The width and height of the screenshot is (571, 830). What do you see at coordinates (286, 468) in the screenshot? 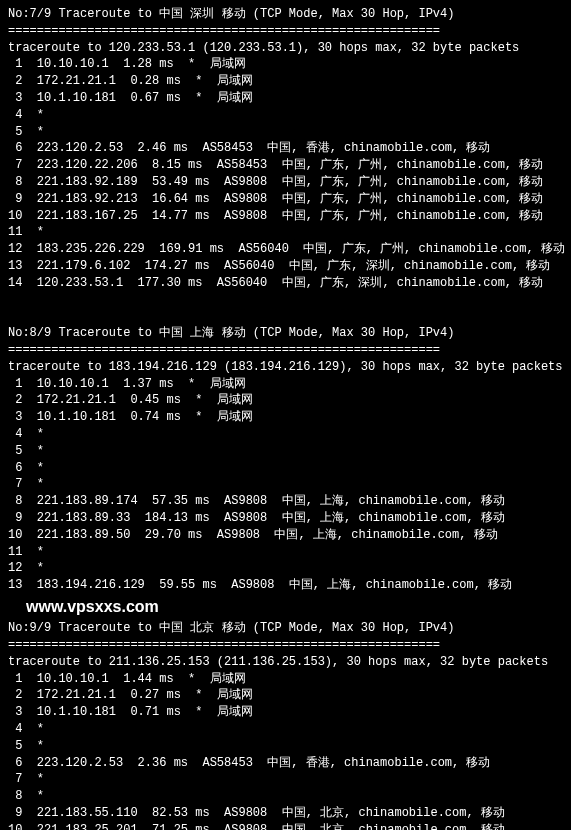
I see `hop-line: 6 *` at bounding box center [286, 468].